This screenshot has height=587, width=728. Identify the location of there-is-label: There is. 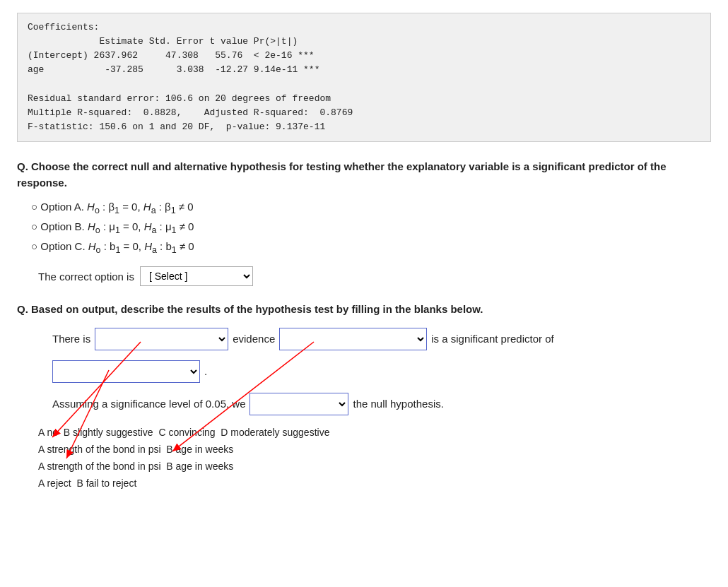
(71, 339).